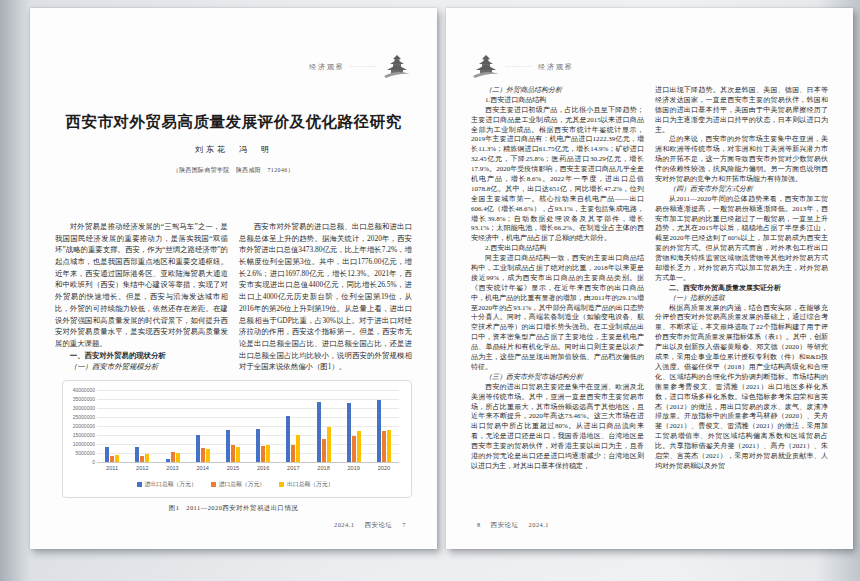  I want to click on legend-item: 进出口总额（万元）, so click(167, 484).